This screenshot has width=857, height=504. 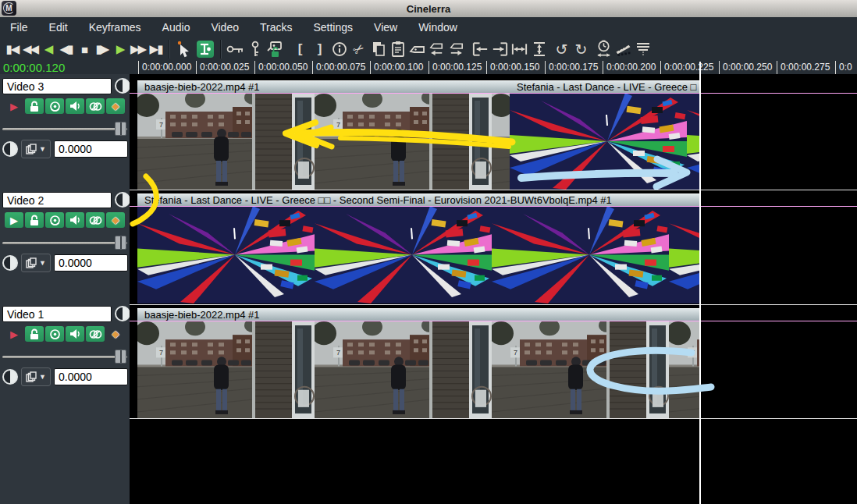 I want to click on menu-view: View, so click(x=386, y=27).